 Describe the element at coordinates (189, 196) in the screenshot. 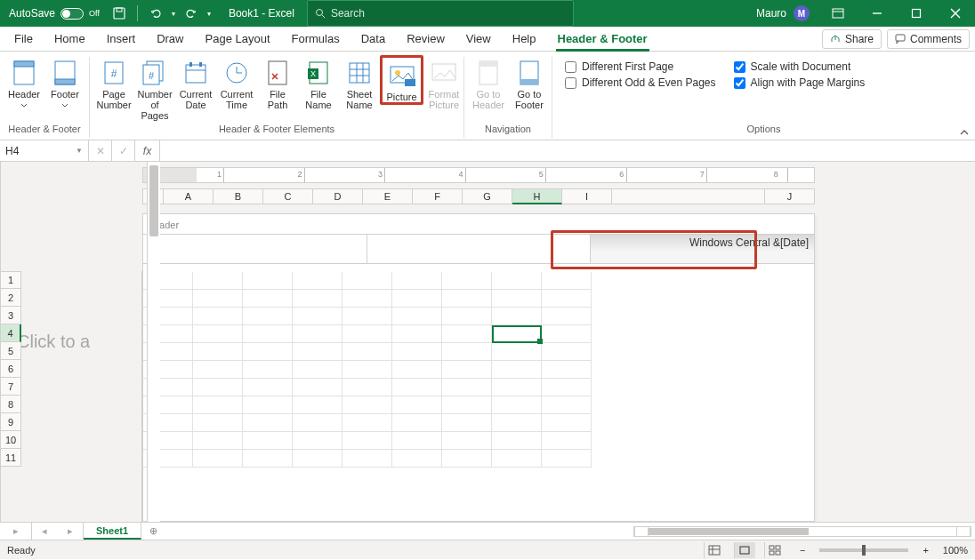

I see `col-A: A` at that location.